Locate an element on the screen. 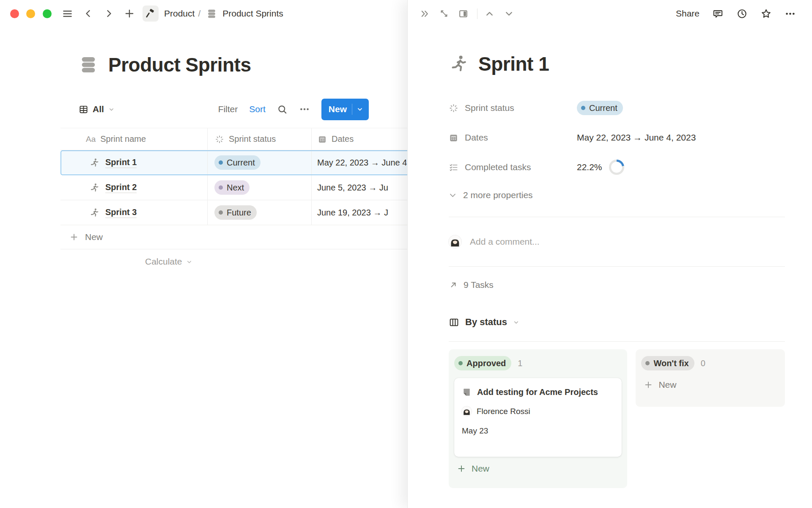 This screenshot has width=812, height=508. side-peek-mode-icon is located at coordinates (464, 14).